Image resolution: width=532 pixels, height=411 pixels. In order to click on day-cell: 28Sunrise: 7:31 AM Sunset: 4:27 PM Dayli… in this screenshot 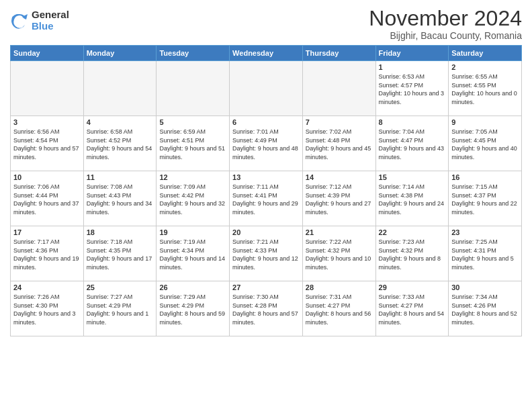, I will do `click(339, 309)`.